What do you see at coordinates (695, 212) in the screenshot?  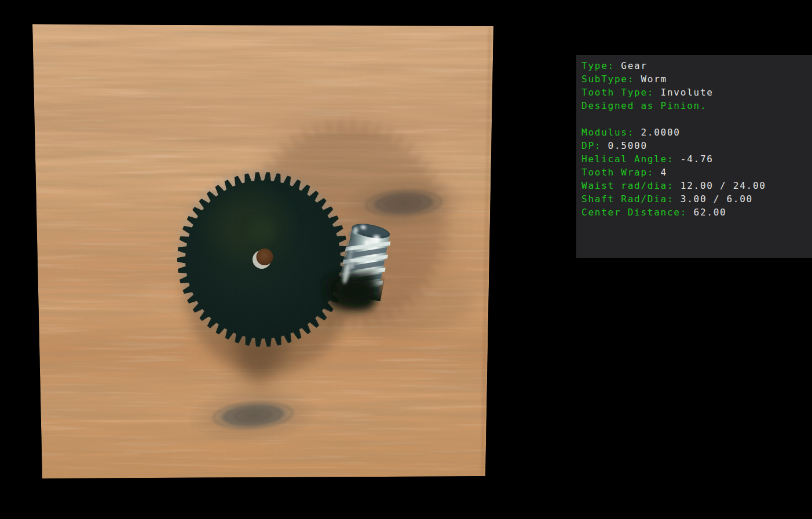 I see `info-line: Center Distance: 62.00` at bounding box center [695, 212].